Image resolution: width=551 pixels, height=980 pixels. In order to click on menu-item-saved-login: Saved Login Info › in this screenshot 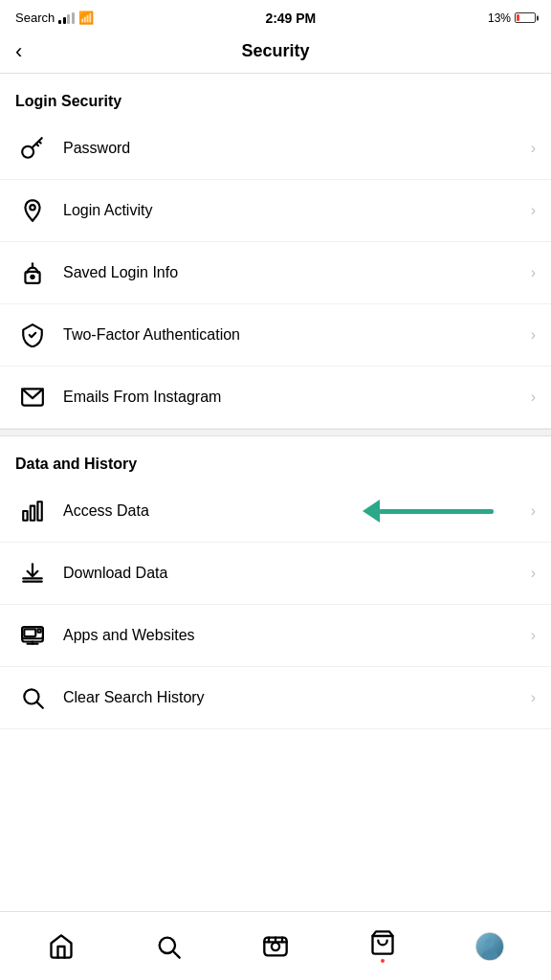, I will do `click(276, 274)`.